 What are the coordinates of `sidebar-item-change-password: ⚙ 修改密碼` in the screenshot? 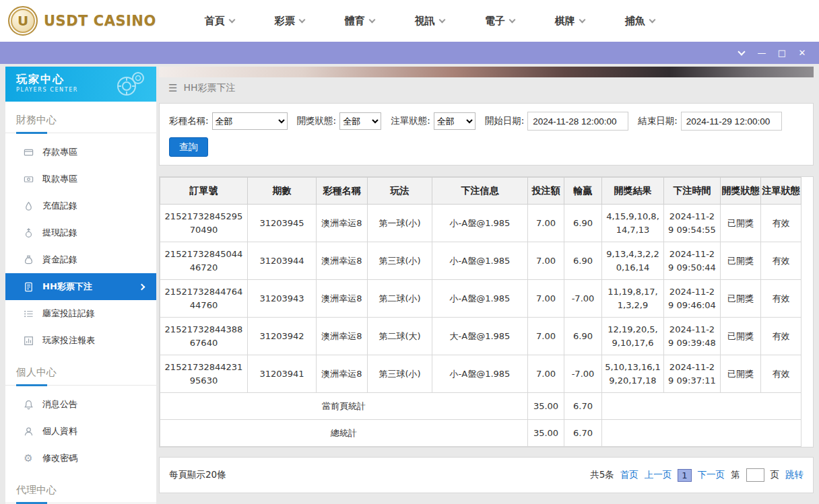 It's located at (81, 458).